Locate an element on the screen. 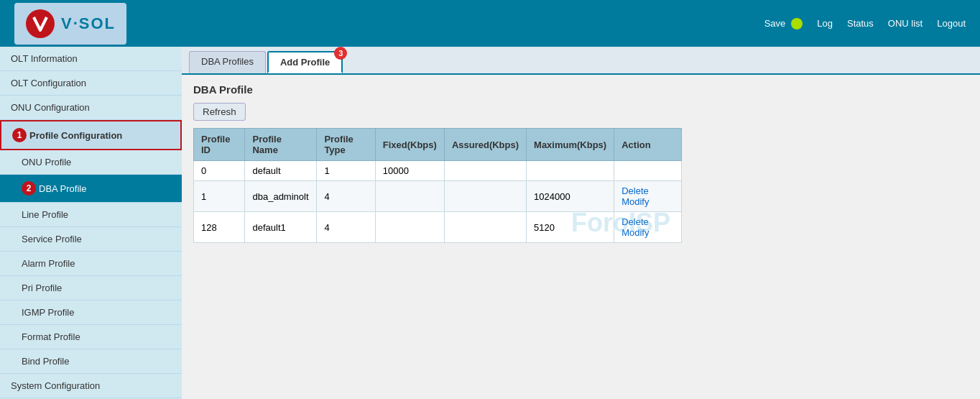  header: V·SOL Save Log Status ONU list Logout is located at coordinates (490, 23).